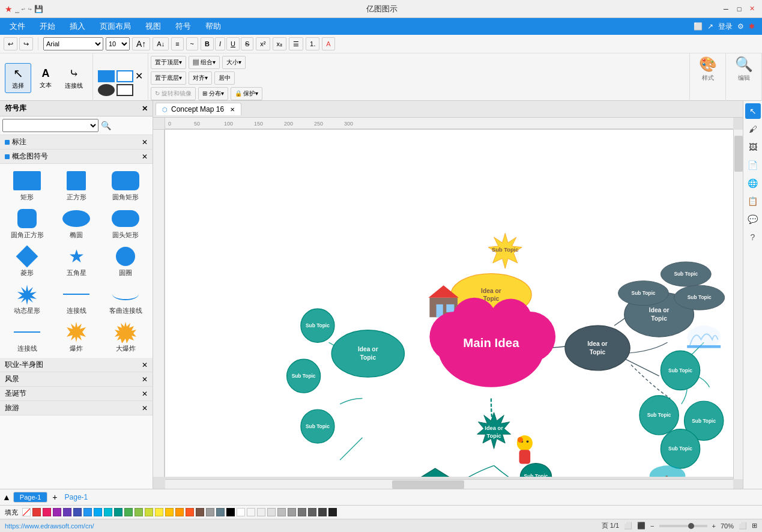  I want to click on website-link: https://www.edrawsoft.com/cn/, so click(49, 526).